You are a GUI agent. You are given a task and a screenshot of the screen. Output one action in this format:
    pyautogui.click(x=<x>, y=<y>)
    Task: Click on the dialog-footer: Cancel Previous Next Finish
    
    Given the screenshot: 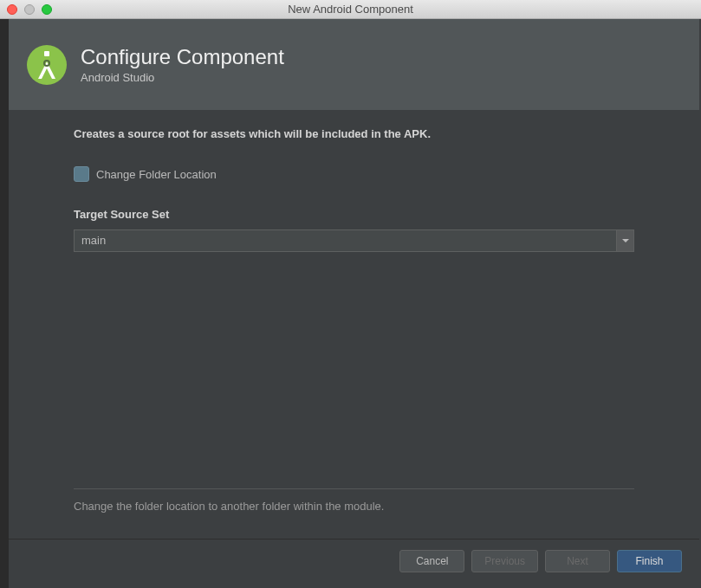 What is the action you would take?
    pyautogui.click(x=354, y=563)
    